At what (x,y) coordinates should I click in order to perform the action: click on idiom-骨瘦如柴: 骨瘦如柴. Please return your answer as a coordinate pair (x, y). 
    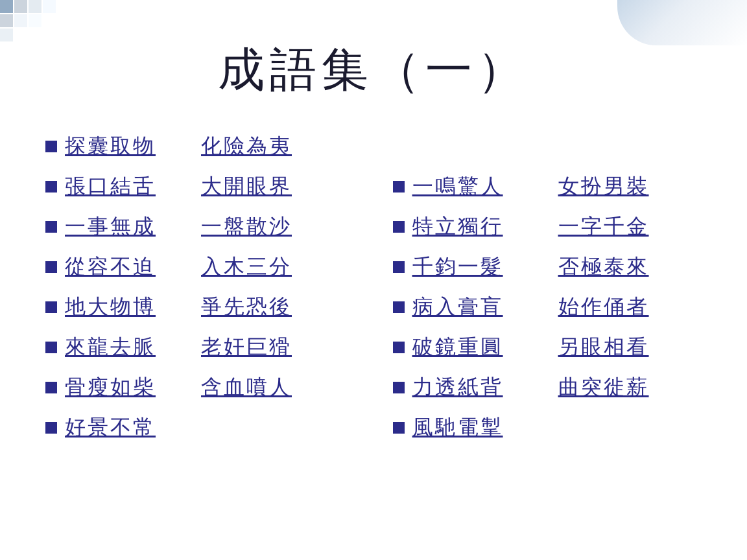
    Looking at the image, I should click on (120, 388).